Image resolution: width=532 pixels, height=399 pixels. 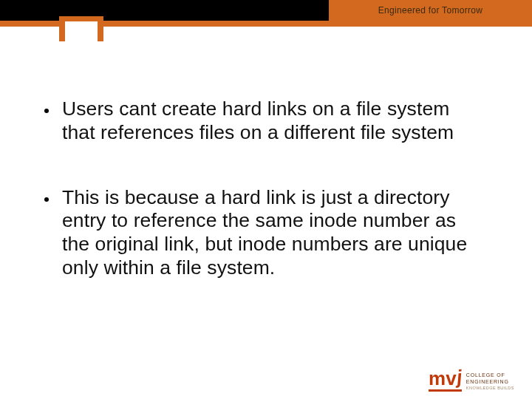 What do you see at coordinates (164, 10) in the screenshot?
I see `header-black-bar` at bounding box center [164, 10].